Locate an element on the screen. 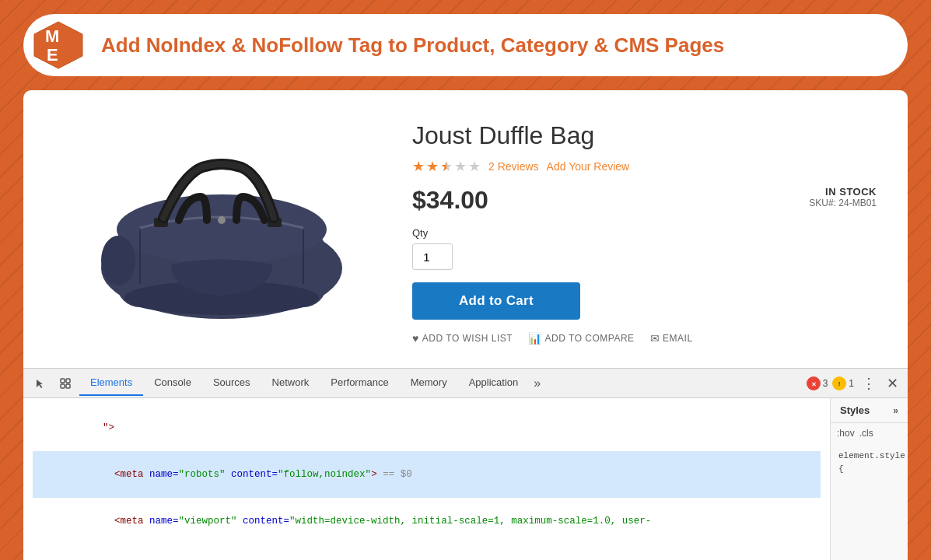  error-count: 3 is located at coordinates (826, 383).